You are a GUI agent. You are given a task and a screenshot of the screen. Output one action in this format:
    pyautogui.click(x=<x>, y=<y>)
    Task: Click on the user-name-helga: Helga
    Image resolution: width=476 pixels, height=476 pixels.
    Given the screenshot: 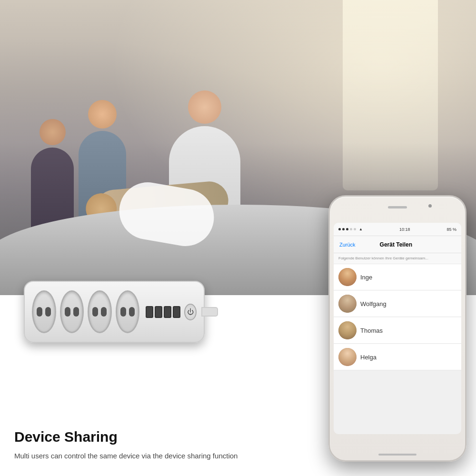 What is the action you would take?
    pyautogui.click(x=368, y=357)
    